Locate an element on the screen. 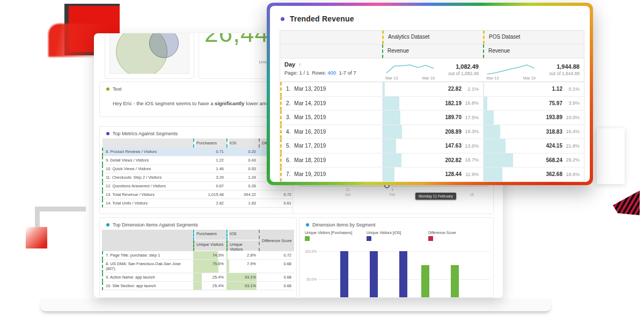 The width and height of the screenshot is (644, 322). row-number: 7. is located at coordinates (288, 174).